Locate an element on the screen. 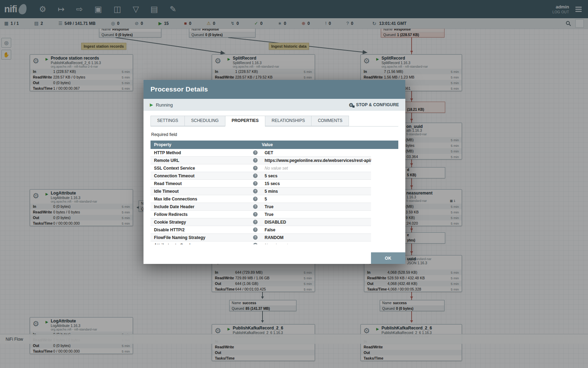 The height and width of the screenshot is (368, 588). run-status-text: Running is located at coordinates (164, 105).